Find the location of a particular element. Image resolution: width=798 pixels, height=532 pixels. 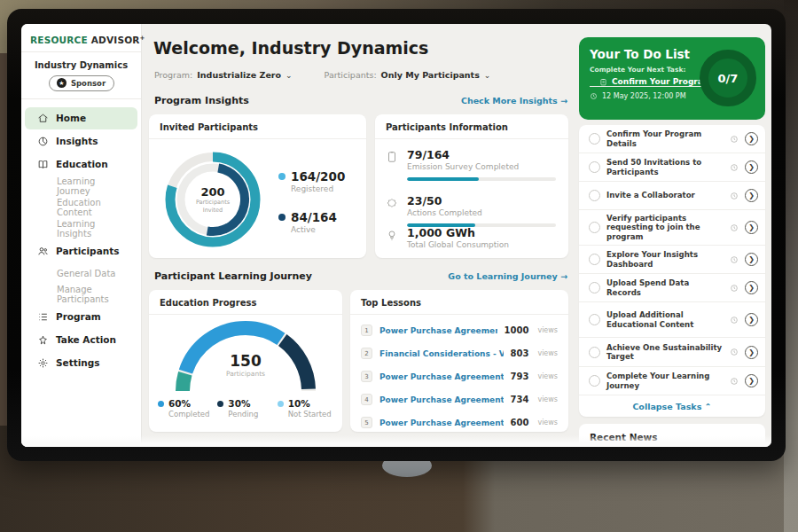

task-label: Upload Spend Data Records is located at coordinates (665, 287).